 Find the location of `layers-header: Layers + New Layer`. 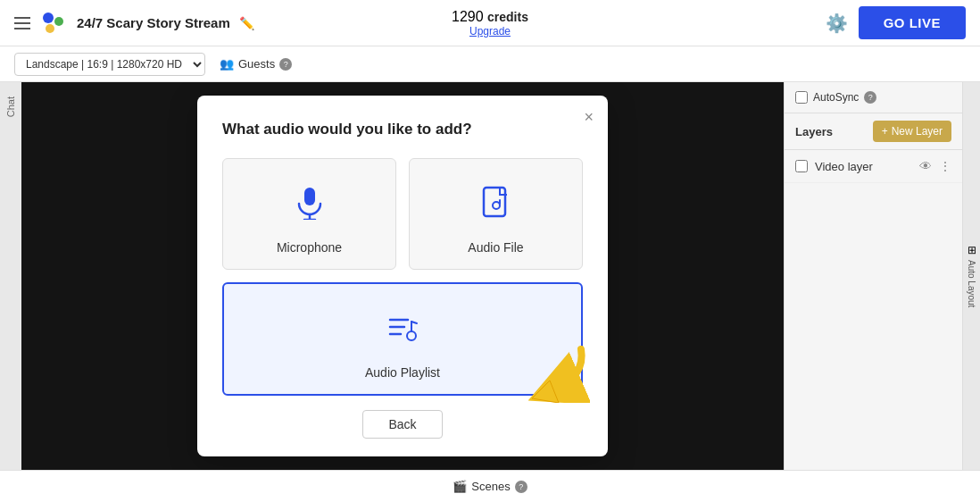

layers-header: Layers + New Layer is located at coordinates (873, 132).